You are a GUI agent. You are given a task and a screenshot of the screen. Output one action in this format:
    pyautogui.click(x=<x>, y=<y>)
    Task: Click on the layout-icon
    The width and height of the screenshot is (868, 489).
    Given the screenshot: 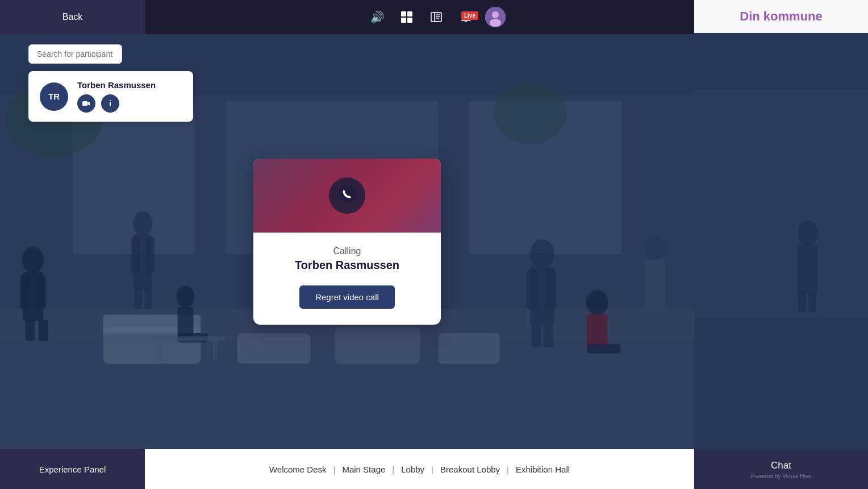 What is the action you would take?
    pyautogui.click(x=407, y=17)
    